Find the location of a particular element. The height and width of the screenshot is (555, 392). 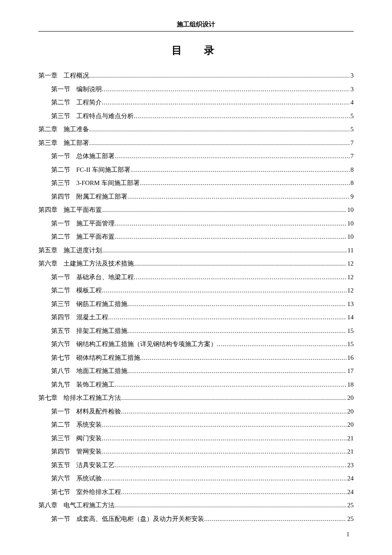

toc-entry: 第五章施工进度计划...............................… is located at coordinates (196, 251).